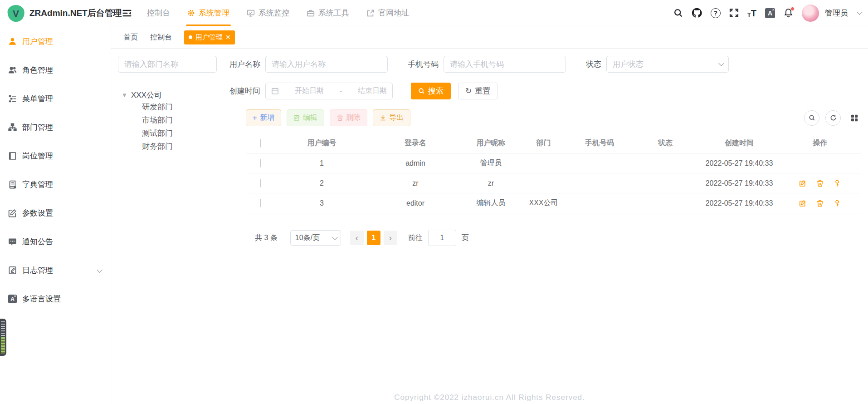  What do you see at coordinates (306, 118) in the screenshot?
I see `edit-button: 编辑` at bounding box center [306, 118].